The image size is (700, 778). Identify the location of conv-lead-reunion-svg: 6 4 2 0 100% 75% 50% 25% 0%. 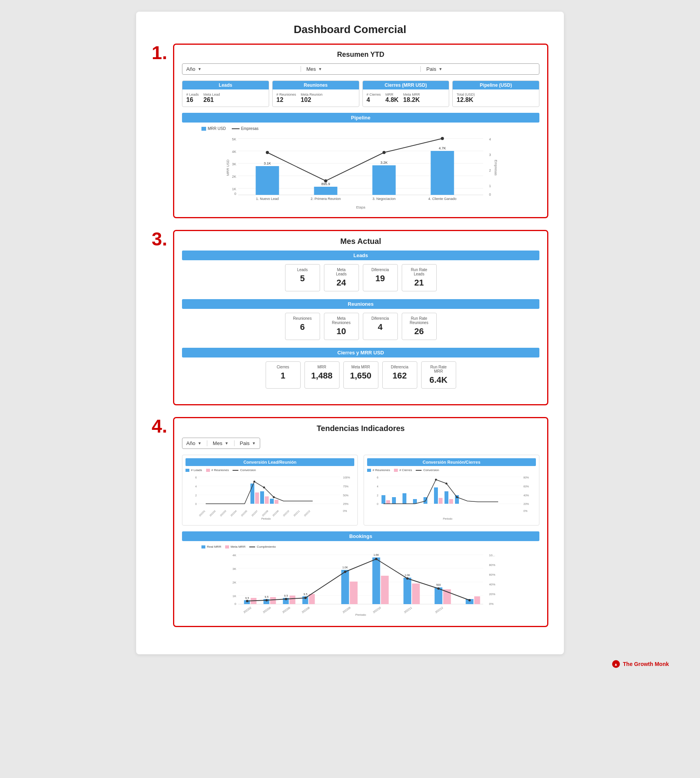
(270, 497).